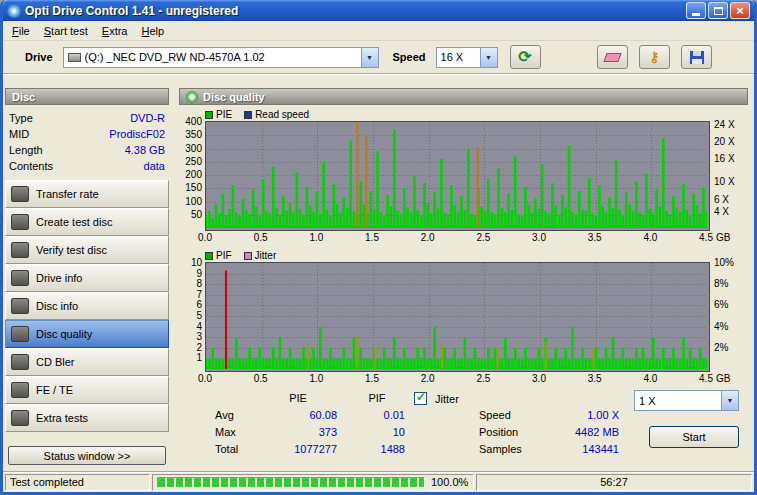 This screenshot has height=495, width=757. Describe the element at coordinates (498, 432) in the screenshot. I see `position-label: Position` at that location.